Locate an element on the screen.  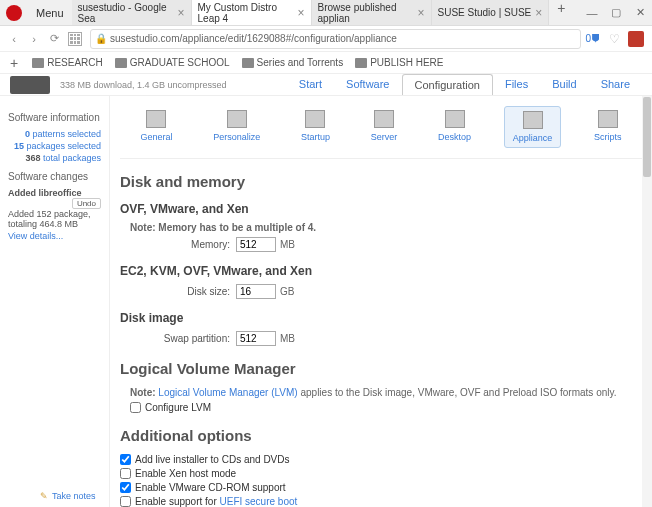
nav-files: Files is located at coordinates (516, 84).